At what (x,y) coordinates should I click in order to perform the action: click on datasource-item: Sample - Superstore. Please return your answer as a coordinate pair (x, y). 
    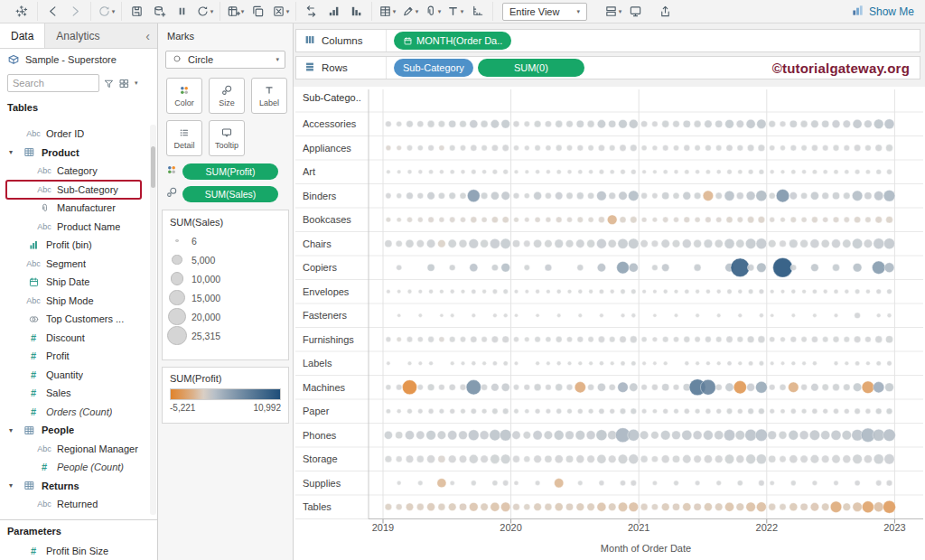
    Looking at the image, I should click on (79, 60).